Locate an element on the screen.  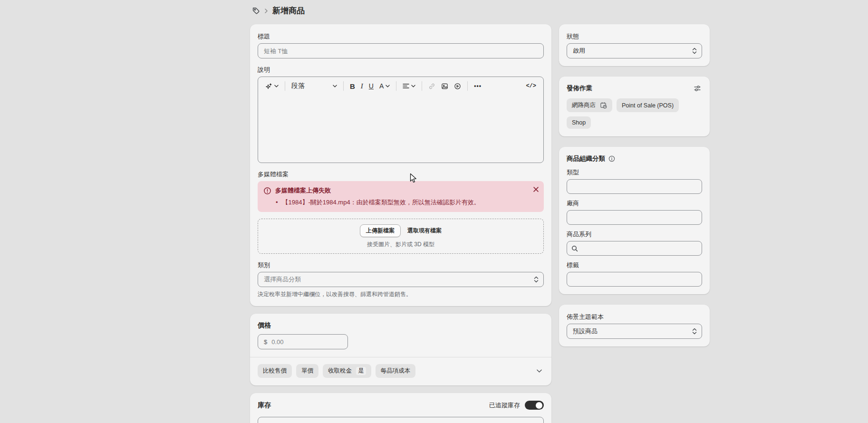
theme-template-value: 預設商品 is located at coordinates (585, 331).